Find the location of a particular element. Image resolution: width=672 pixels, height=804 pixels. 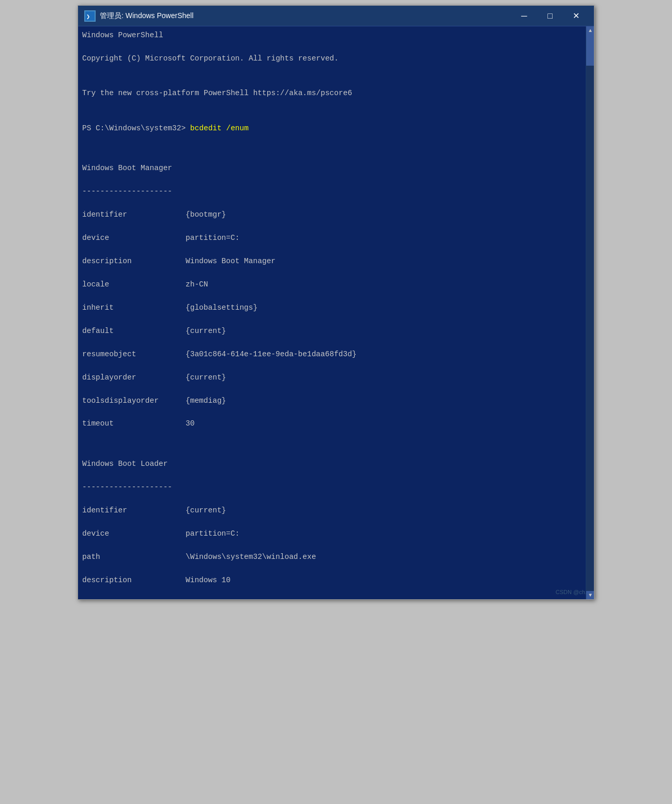

row-value: {bootmgr} is located at coordinates (206, 215).